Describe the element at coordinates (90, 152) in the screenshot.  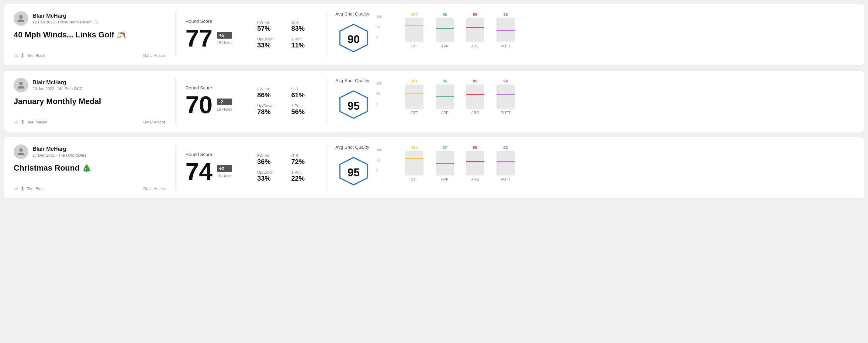
I see `user-info: Blair McHarg 27 Dec 2021 · The Oxfordshi…` at that location.